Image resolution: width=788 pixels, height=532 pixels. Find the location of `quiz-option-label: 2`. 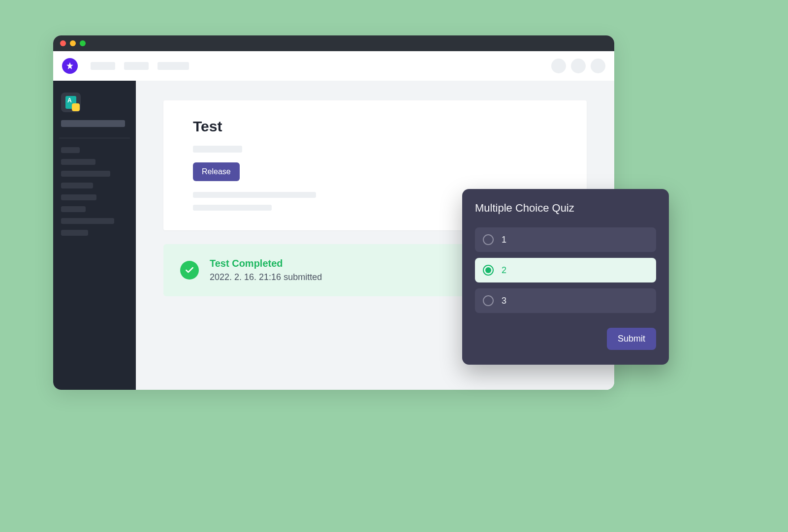

quiz-option-label: 2 is located at coordinates (504, 271).